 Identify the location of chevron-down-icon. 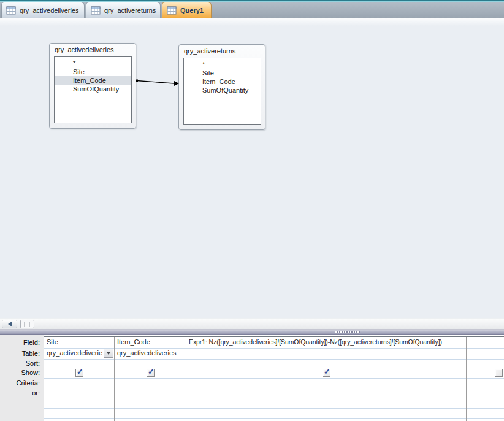
(109, 353).